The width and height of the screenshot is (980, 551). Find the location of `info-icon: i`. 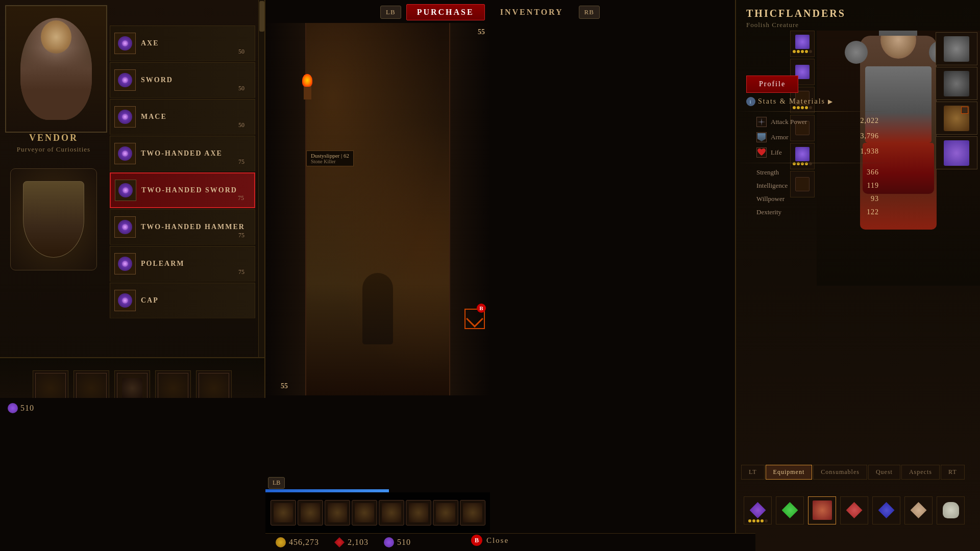

info-icon: i is located at coordinates (751, 102).